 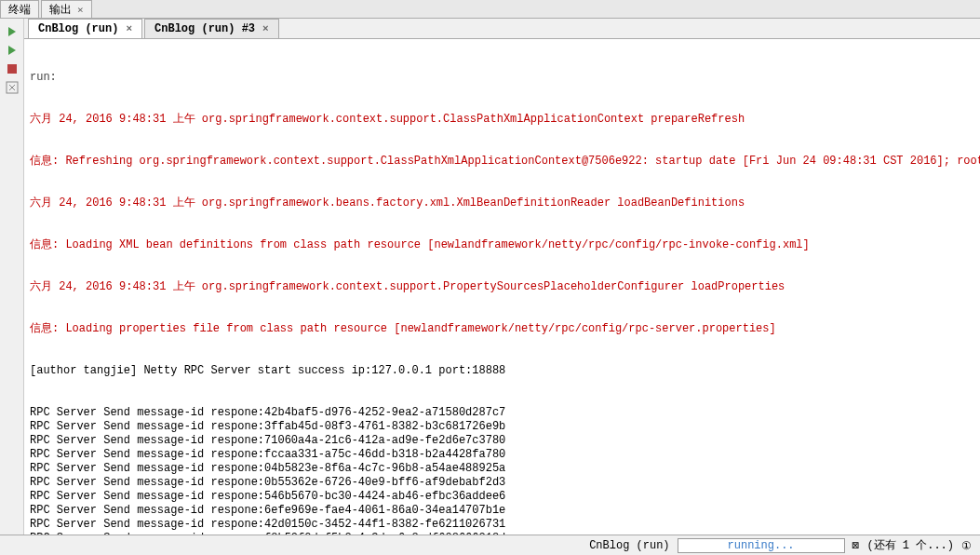 I want to click on log-line: RPC Server Send message-id respone:3ffab…, so click(x=503, y=426).